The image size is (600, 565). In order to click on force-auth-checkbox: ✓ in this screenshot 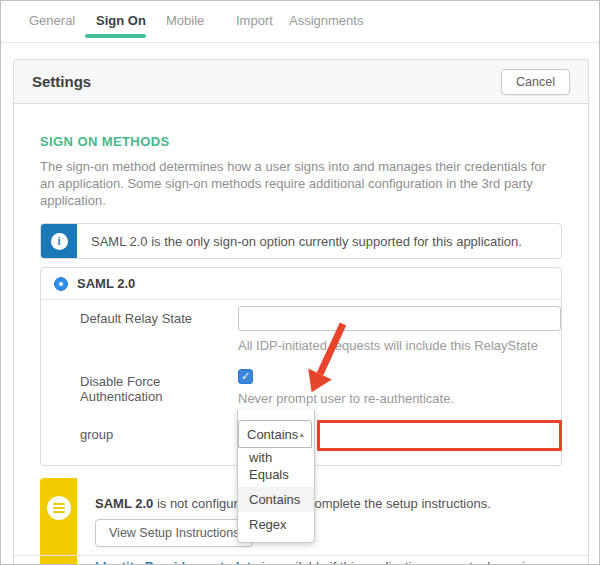, I will do `click(246, 376)`.